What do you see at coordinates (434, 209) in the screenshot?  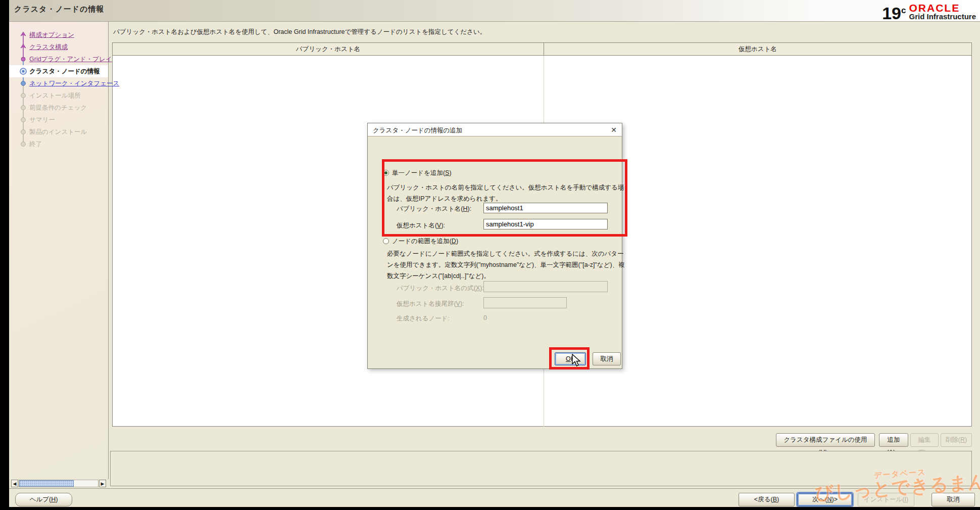 I see `public-hostname-label: パブリック・ホスト名(H):` at bounding box center [434, 209].